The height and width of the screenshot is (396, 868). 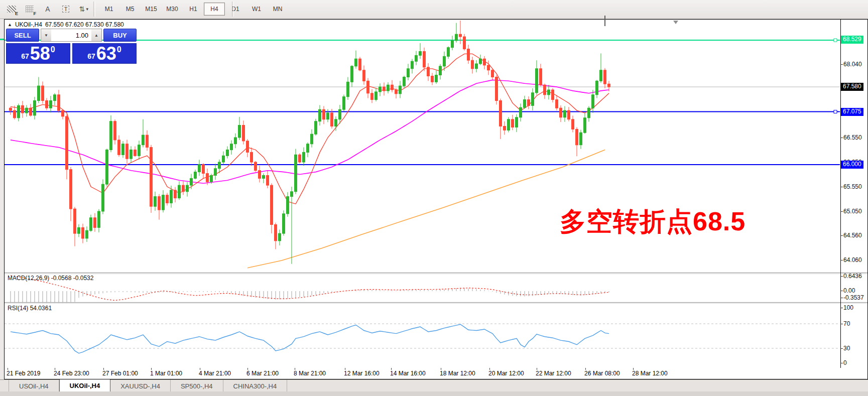 What do you see at coordinates (166, 373) in the screenshot?
I see `time-axis-label: 1 Mar 01:00` at bounding box center [166, 373].